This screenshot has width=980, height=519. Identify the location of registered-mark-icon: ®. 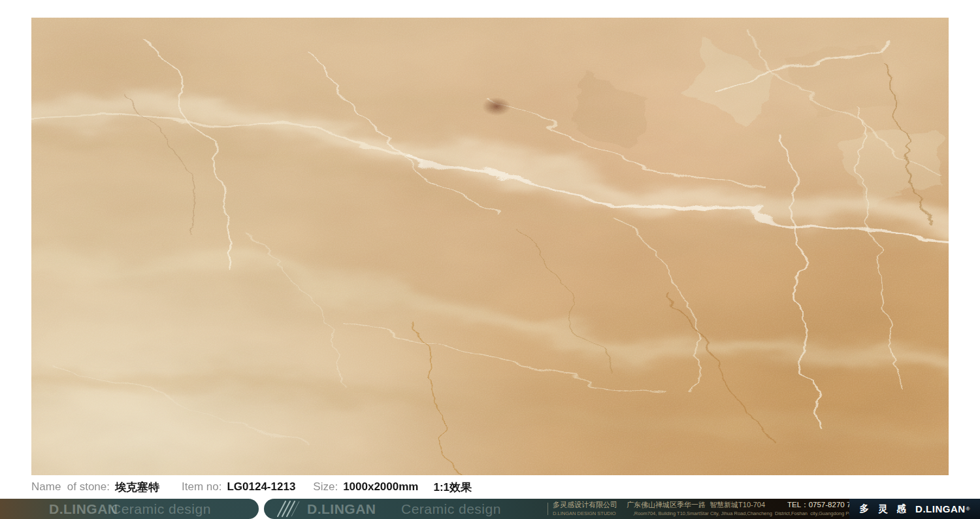
(968, 509).